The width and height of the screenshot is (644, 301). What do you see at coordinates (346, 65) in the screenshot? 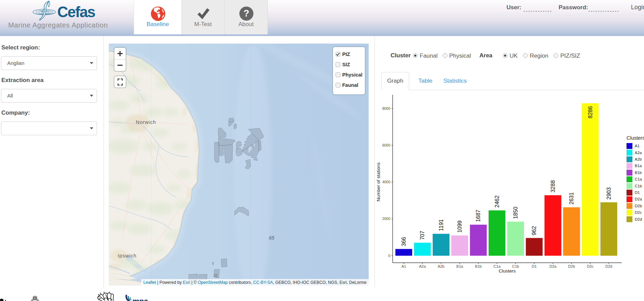
I see `svg-text: SIZ` at bounding box center [346, 65].